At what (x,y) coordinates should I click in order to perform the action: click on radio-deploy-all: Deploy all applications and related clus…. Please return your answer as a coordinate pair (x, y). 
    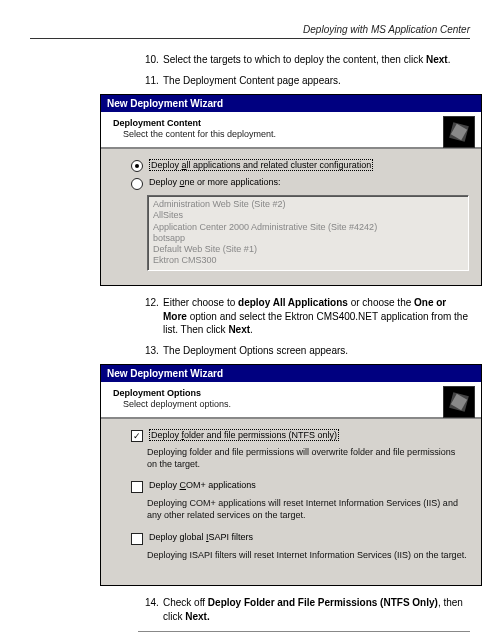
    Looking at the image, I should click on (299, 166).